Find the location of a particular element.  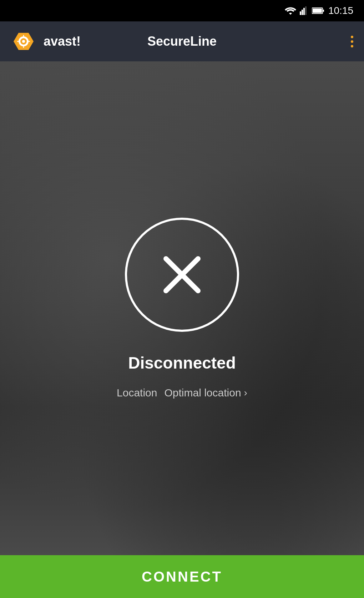

disconnected-x-icon is located at coordinates (182, 275).